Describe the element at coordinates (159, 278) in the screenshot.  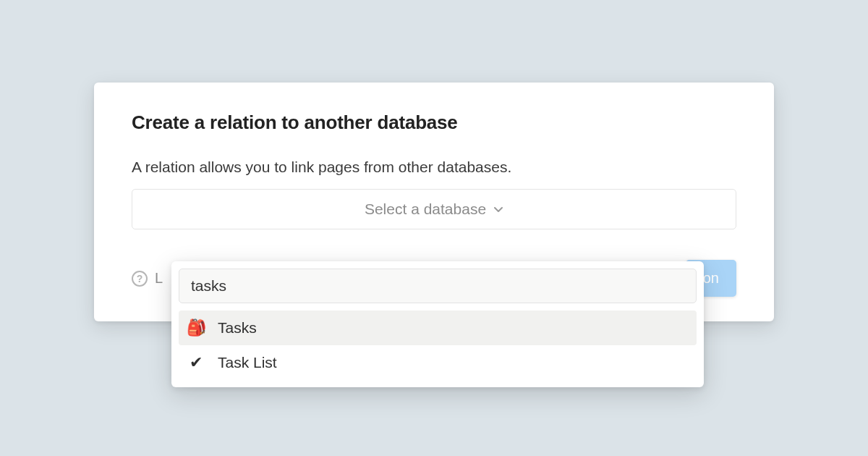
I see `help-label: L` at that location.